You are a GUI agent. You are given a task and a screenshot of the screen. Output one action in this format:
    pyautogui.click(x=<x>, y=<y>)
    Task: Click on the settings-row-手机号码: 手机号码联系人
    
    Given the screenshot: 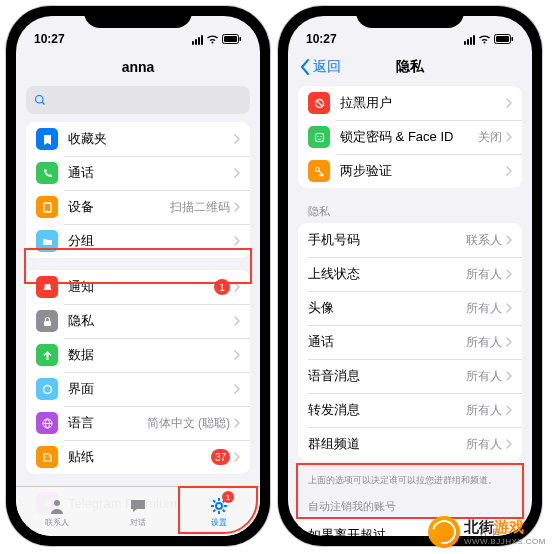 What is the action you would take?
    pyautogui.click(x=410, y=240)
    